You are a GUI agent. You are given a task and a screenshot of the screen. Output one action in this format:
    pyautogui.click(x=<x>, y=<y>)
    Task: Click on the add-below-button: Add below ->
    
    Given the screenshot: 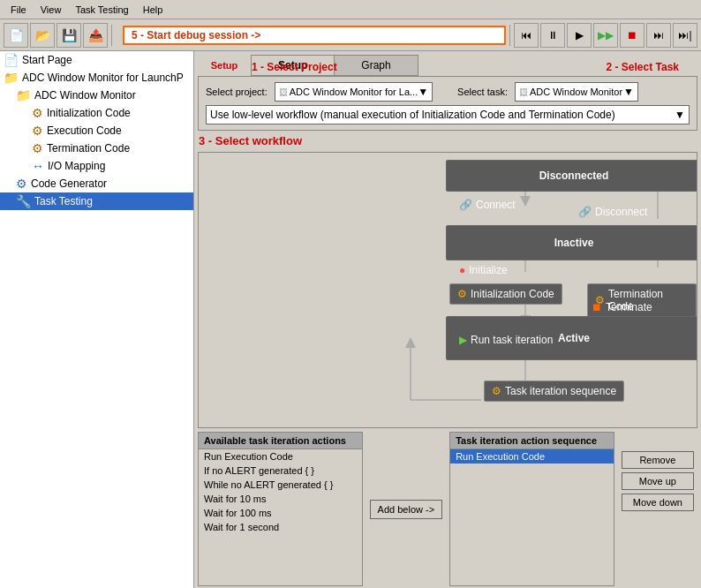 What is the action you would take?
    pyautogui.click(x=406, y=509)
    